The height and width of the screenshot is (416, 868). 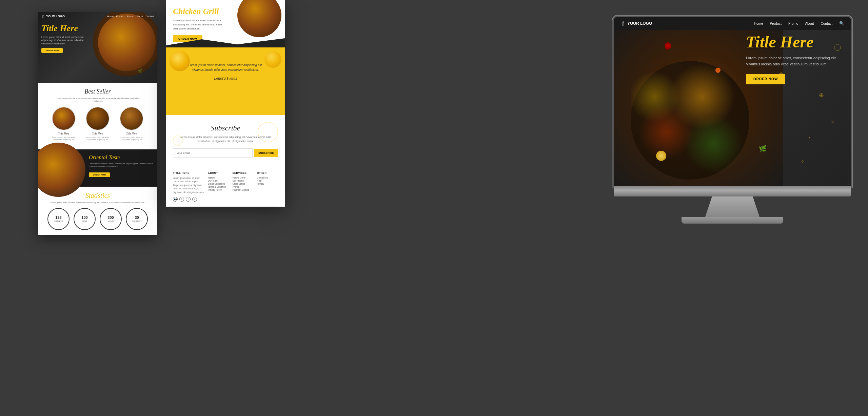 What do you see at coordinates (98, 100) in the screenshot?
I see `bestseller-desc: Lorem ipsum dolor sit amet, consectetur …` at bounding box center [98, 100].